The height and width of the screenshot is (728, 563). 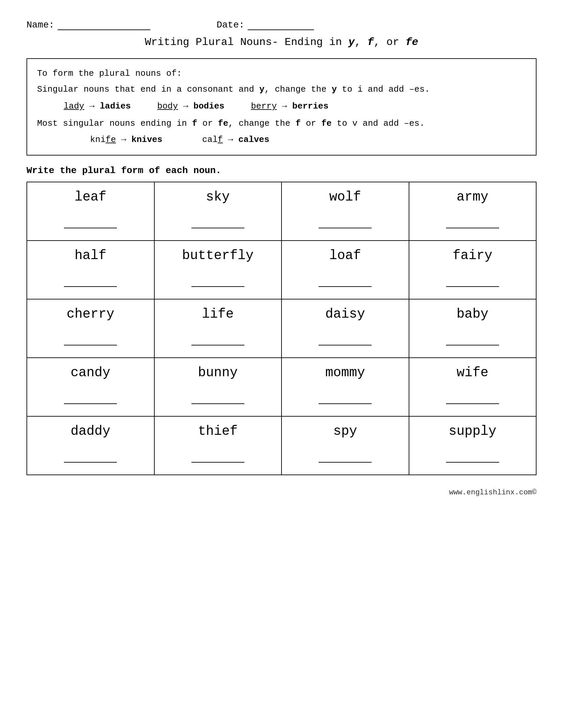 I want to click on example3: berry → berries, so click(x=290, y=107).